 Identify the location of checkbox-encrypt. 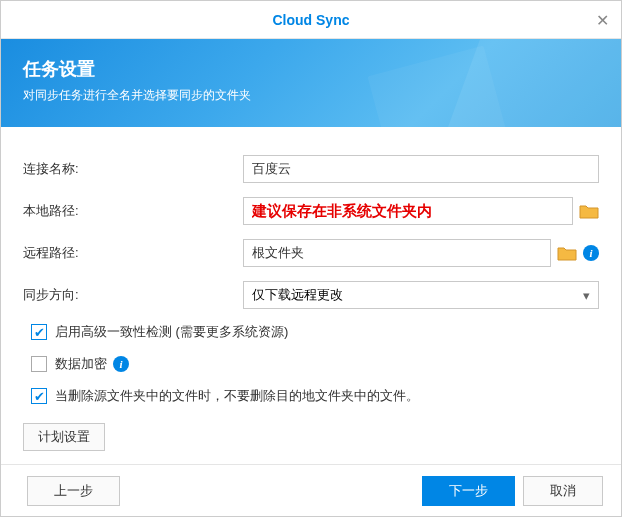
(39, 364).